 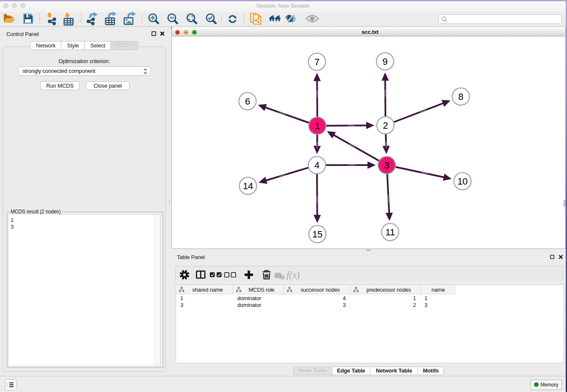 I want to click on svg-text: 6, so click(x=248, y=102).